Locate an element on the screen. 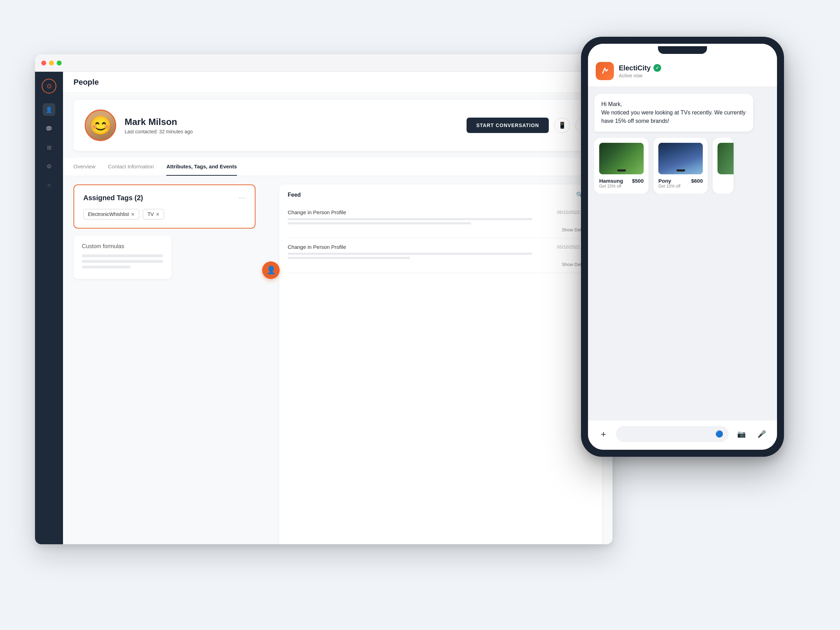 The image size is (840, 630). phone-bottom: + 🔵 📷 🎤 is located at coordinates (682, 435).